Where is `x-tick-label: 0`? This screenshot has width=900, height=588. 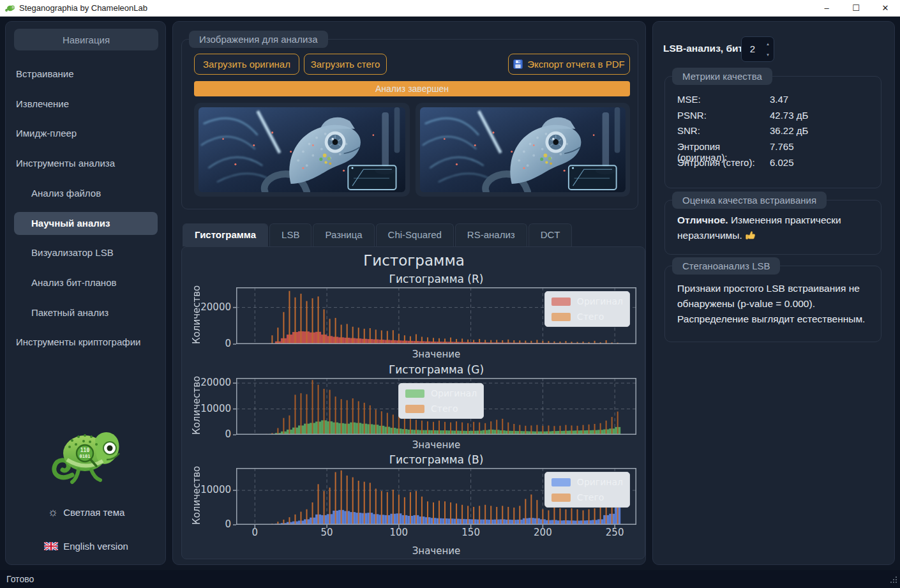
x-tick-label: 0 is located at coordinates (255, 532).